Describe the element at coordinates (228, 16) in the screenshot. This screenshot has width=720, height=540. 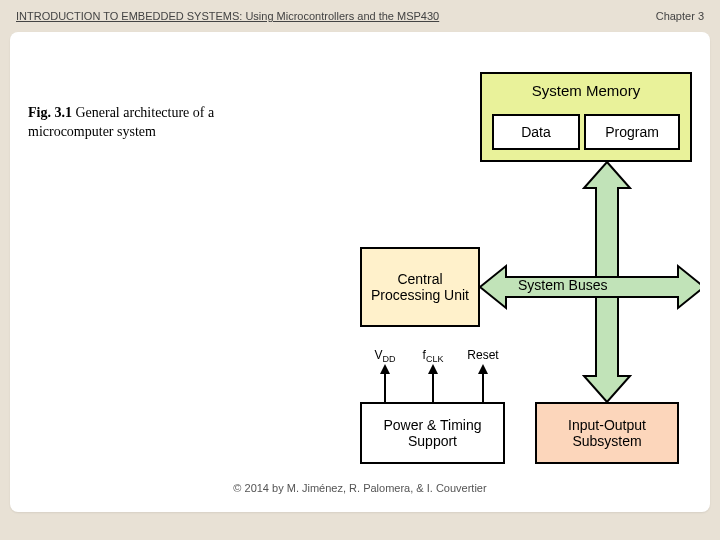
I see `book-title: INTRODUCTION TO EMBEDDED SYSTEMS: Using …` at that location.